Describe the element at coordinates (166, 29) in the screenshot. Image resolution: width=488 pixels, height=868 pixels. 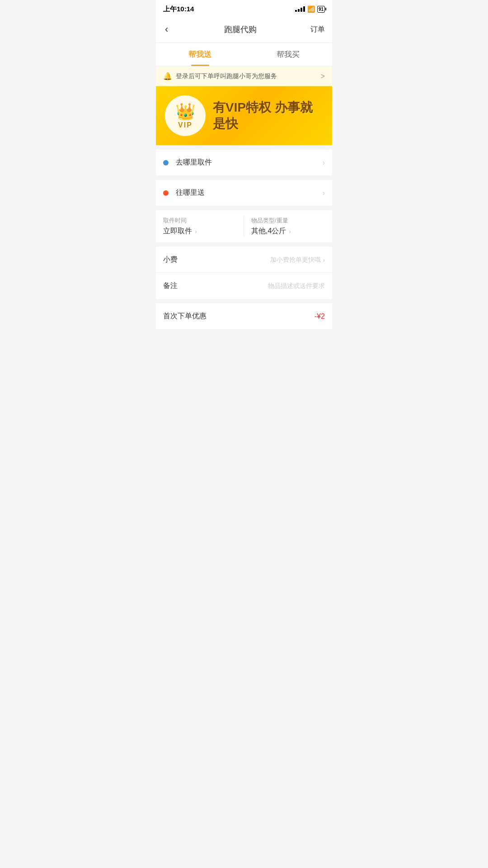
I see `back-button: ‹` at that location.